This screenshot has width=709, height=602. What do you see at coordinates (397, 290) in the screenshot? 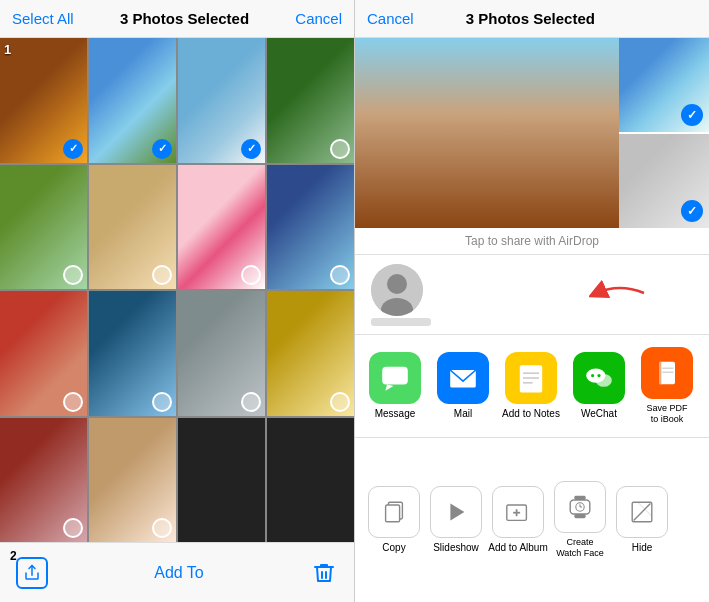
I see `avatar-icon` at bounding box center [397, 290].